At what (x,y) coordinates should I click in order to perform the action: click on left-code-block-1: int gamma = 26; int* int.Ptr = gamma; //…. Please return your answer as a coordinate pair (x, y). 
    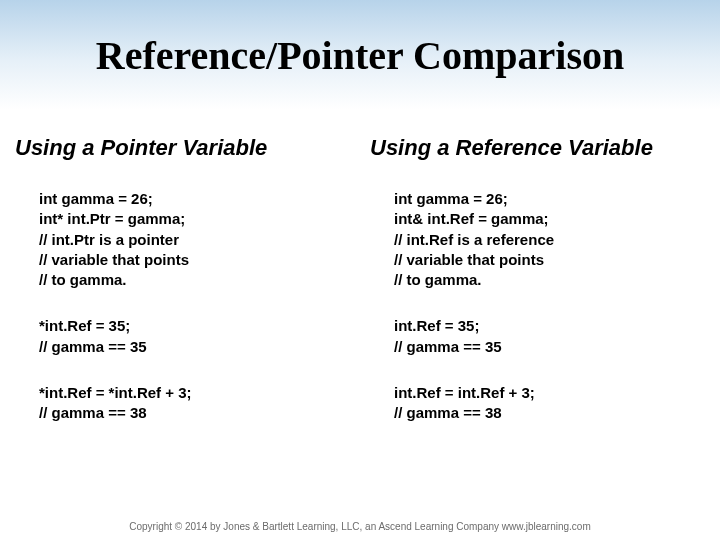
    Looking at the image, I should click on (182, 240).